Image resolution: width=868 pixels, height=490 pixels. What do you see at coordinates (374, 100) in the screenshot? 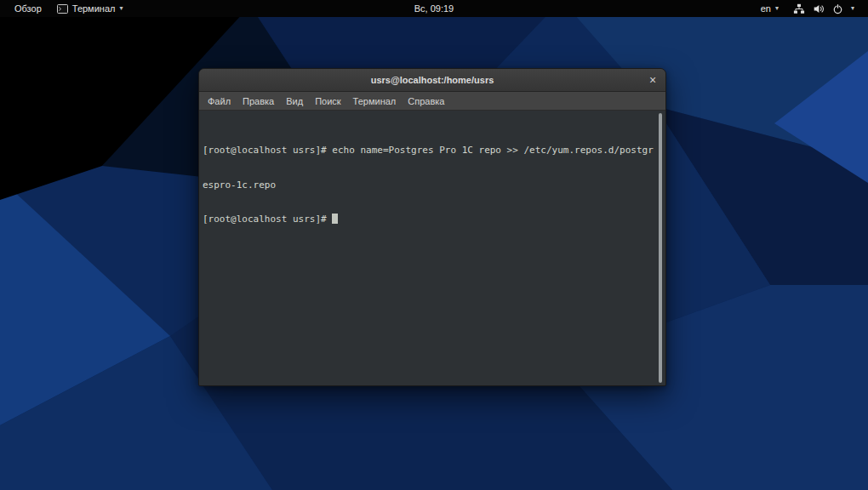
I see `menu-item-terminal: Терминал` at bounding box center [374, 100].